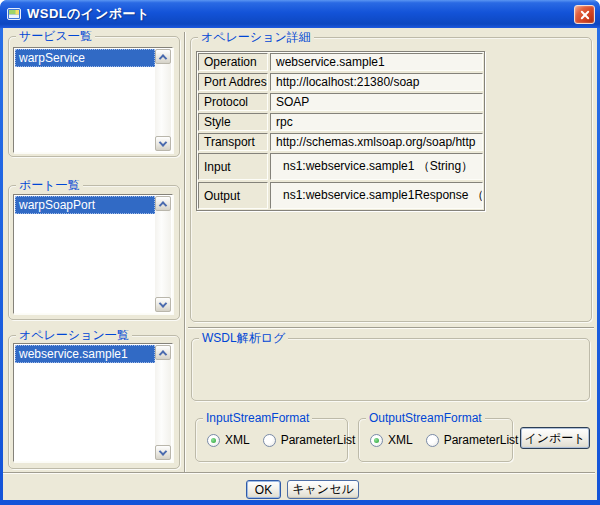 The image size is (600, 505). Describe the element at coordinates (50, 185) in the screenshot. I see `ports-group-label: ポート一覧` at that location.